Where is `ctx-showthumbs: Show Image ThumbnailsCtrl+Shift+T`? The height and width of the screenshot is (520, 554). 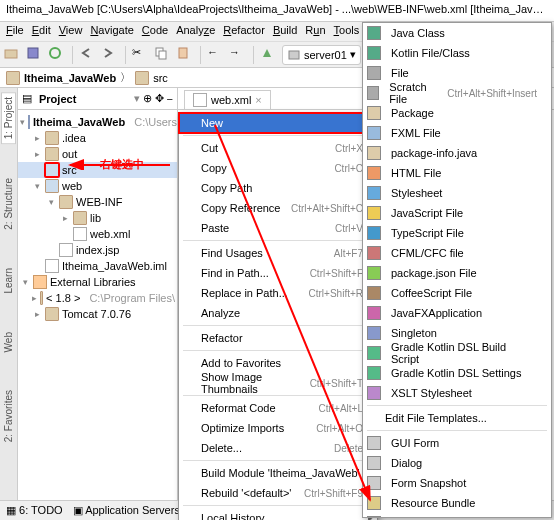
ctx-showthumbs: Show Image ThumbnailsCtrl+Shift+T is located at coordinates (278, 383).